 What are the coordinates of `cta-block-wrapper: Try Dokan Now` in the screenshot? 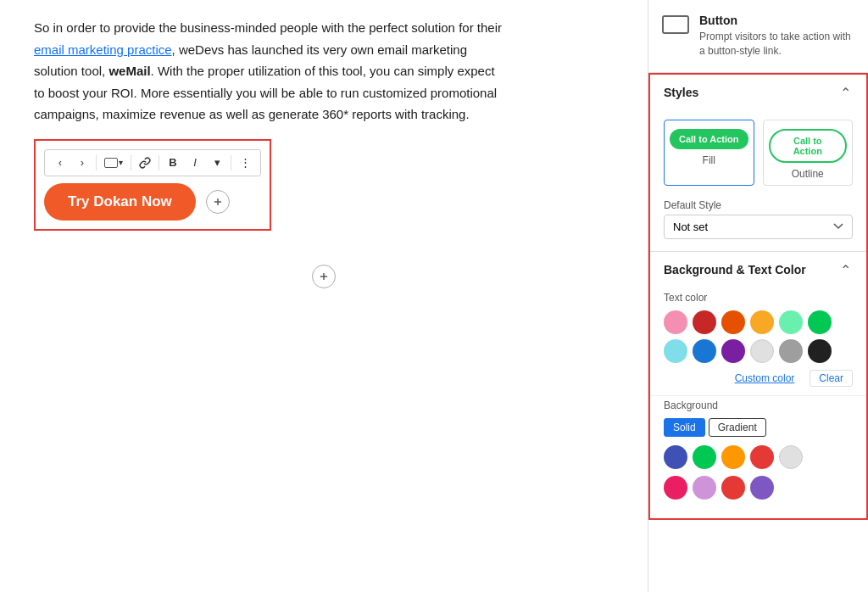 It's located at (153, 202).